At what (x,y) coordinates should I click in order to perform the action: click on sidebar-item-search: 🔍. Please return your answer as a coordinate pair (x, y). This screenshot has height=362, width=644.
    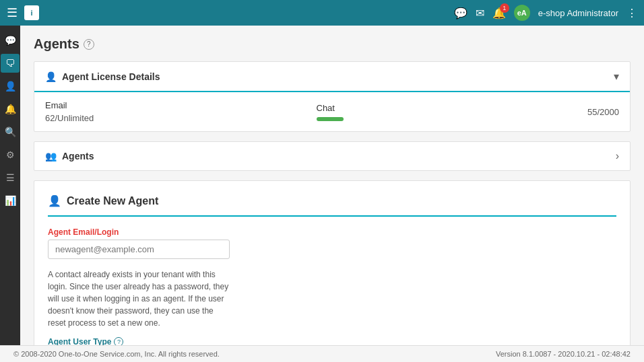
    Looking at the image, I should click on (10, 132).